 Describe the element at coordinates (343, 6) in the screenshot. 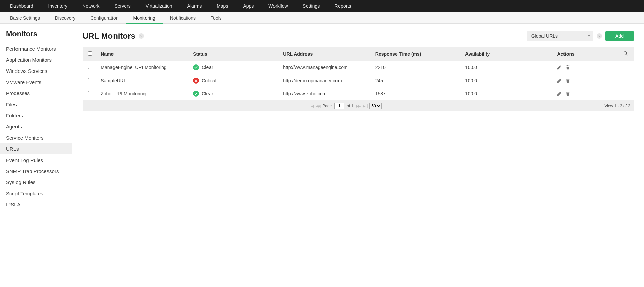

I see `top-nav-item: Reports` at that location.